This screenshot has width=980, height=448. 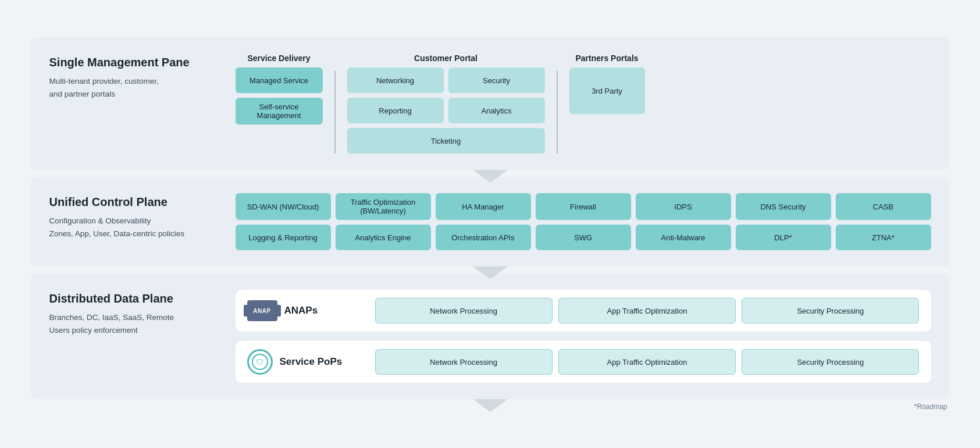 I want to click on pops-icon-inner: 🛡, so click(x=260, y=362).